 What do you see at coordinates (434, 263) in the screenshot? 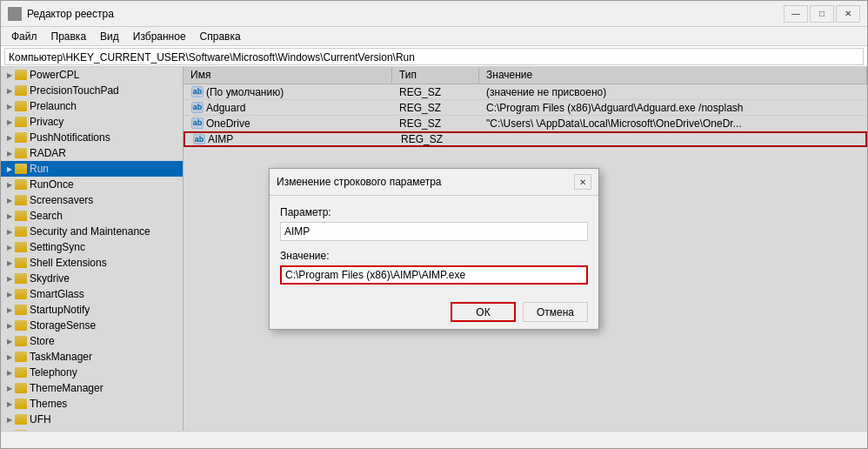
I see `dialog-body: Параметр: Значение: ОК Отмена` at bounding box center [434, 263].